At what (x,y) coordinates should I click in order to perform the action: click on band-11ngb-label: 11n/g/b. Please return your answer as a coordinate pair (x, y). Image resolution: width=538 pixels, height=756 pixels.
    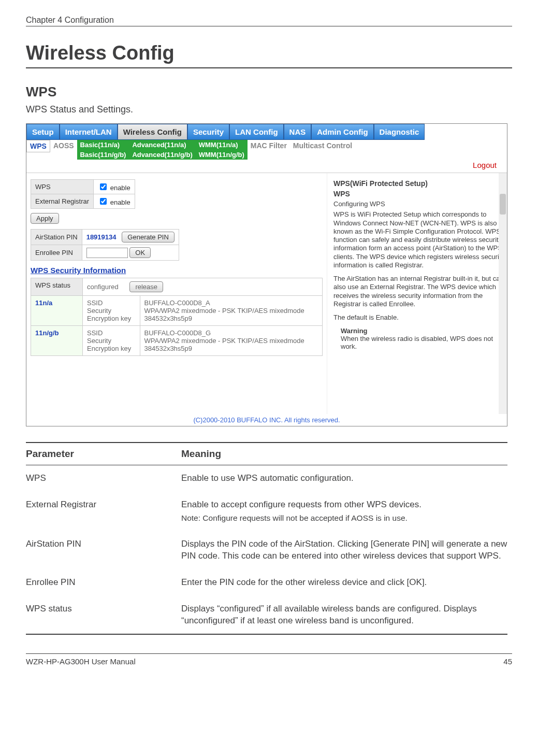
    Looking at the image, I should click on (57, 341).